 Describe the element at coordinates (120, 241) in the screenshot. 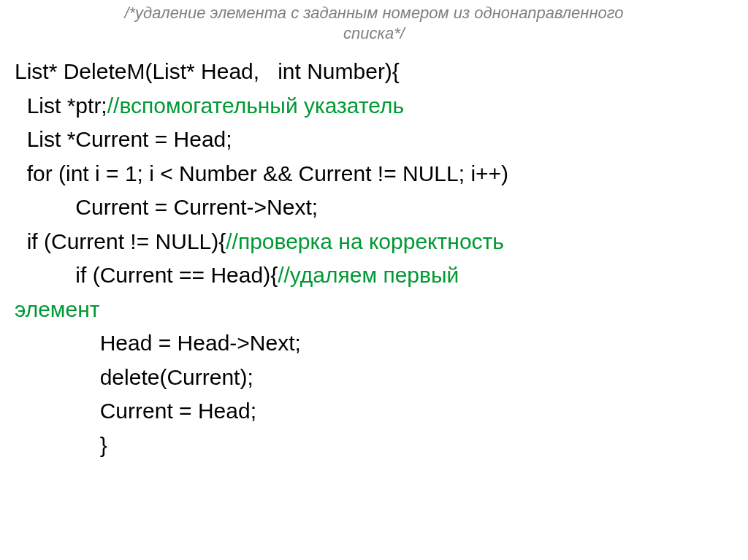

I see `code-line-6-code: if (Current != NULL){` at that location.